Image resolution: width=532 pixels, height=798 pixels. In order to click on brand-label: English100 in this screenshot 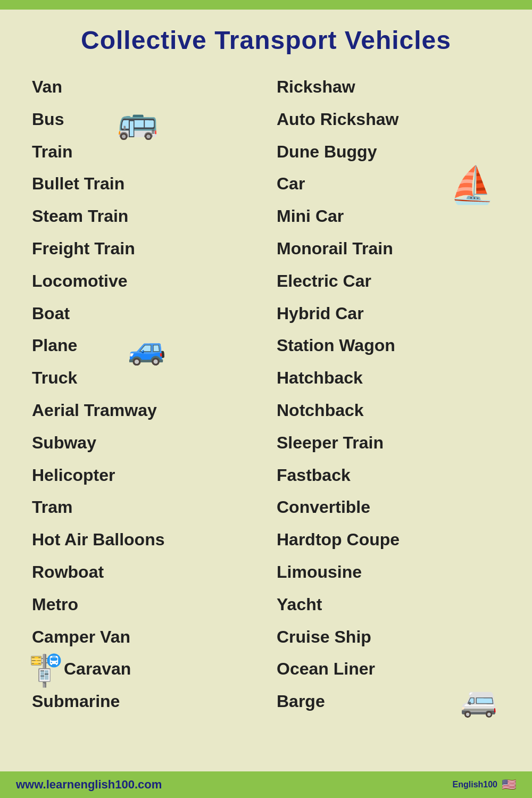, I will do `click(475, 785)`.